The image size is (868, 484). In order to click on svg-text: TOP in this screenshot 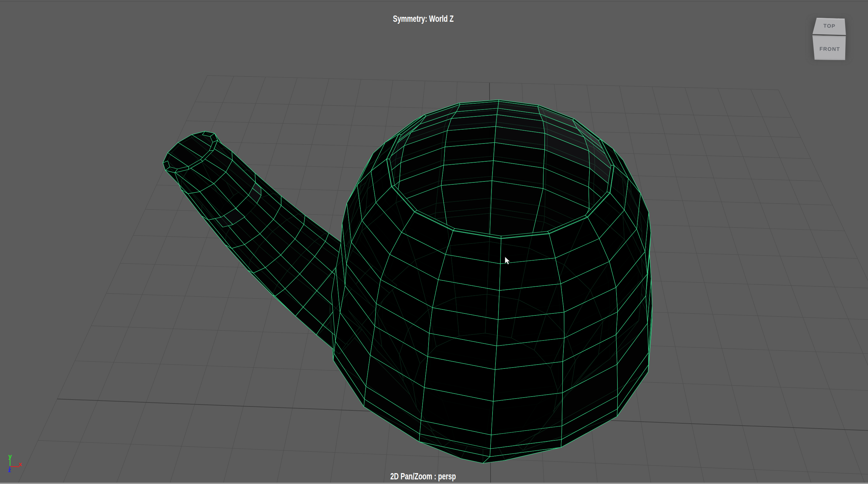, I will do `click(830, 26)`.